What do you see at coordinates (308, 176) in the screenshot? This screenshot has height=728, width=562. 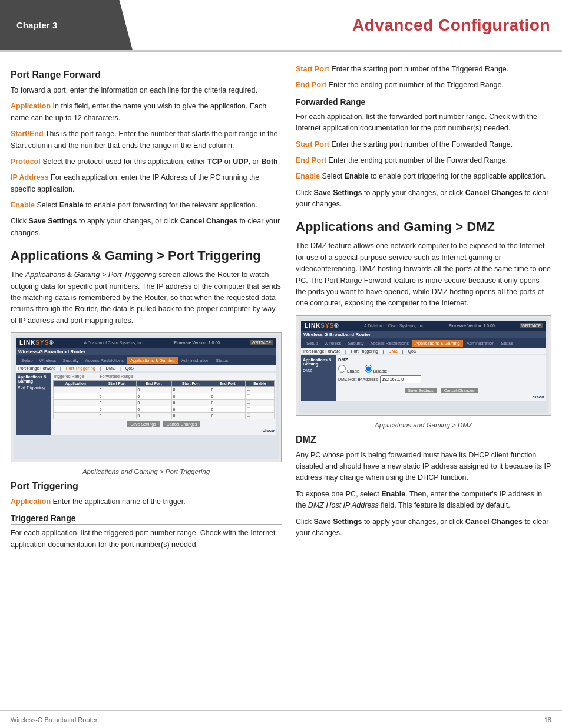 I see `fw-enable-term: Enable` at bounding box center [308, 176].